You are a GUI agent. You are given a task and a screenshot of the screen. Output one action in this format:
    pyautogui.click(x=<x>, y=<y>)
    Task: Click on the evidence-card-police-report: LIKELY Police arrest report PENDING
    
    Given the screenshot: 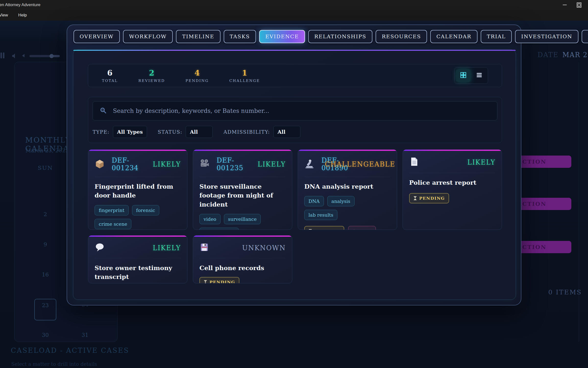 What is the action you would take?
    pyautogui.click(x=452, y=190)
    